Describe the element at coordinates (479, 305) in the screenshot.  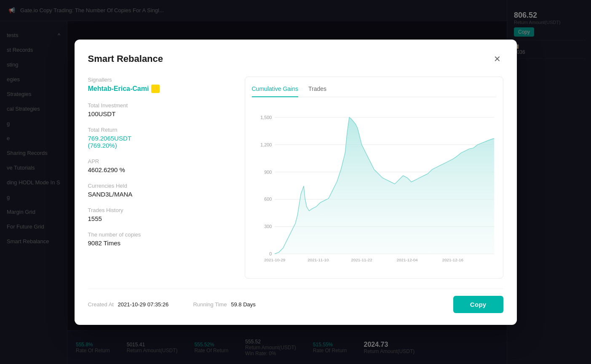
I see `copy-button: Copy` at that location.